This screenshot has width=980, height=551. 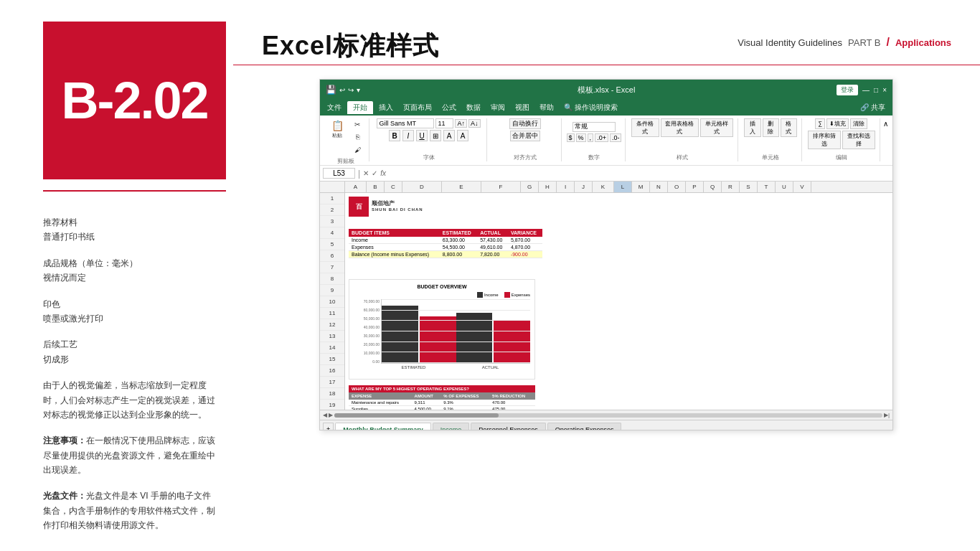 What do you see at coordinates (842, 140) in the screenshot?
I see `editing-group: ∑ ⬇填充 清除 排序和筛选 查找和选择 编辑` at bounding box center [842, 140].